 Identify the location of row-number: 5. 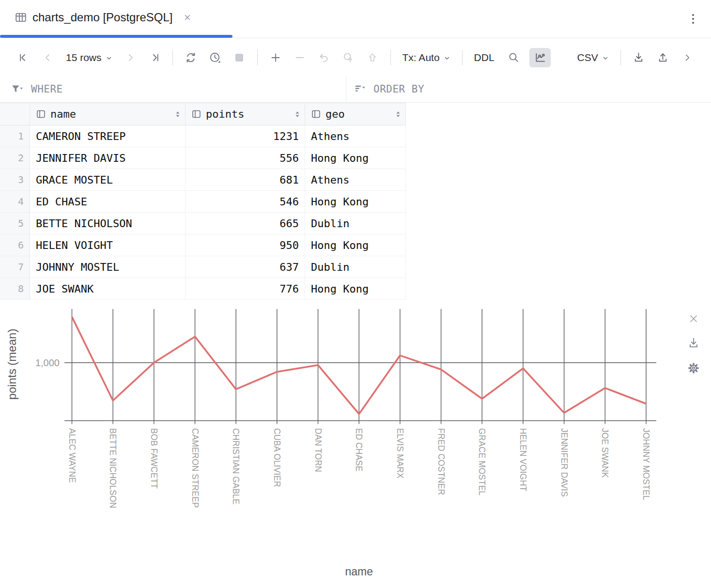
(15, 224).